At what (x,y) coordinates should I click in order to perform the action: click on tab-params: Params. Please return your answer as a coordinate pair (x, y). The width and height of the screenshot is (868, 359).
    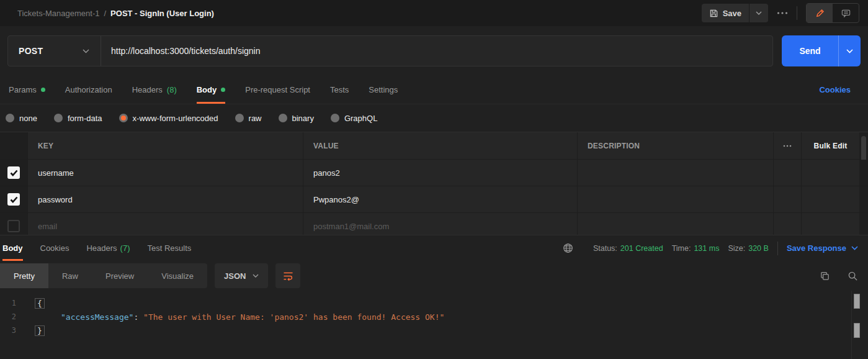
    Looking at the image, I should click on (27, 89).